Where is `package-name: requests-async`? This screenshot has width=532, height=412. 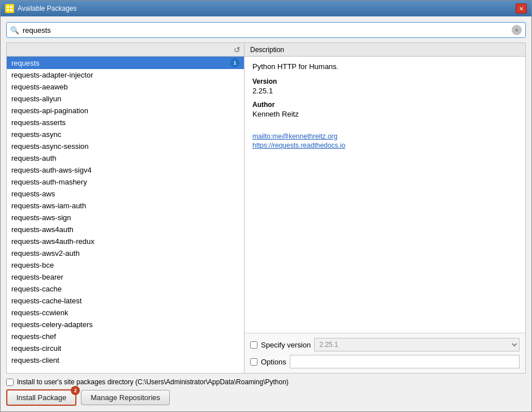 package-name: requests-async is located at coordinates (126, 135).